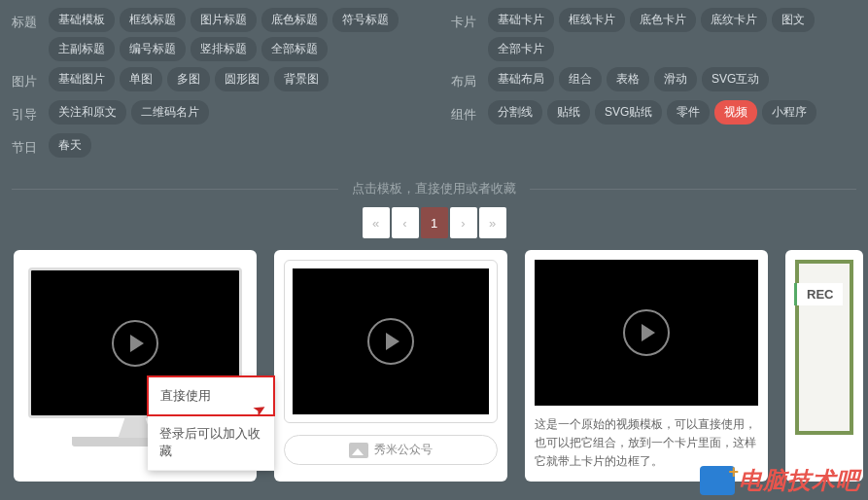 Image resolution: width=868 pixels, height=500 pixels. What do you see at coordinates (469, 112) in the screenshot?
I see `filter-category-label: 组件` at bounding box center [469, 112].